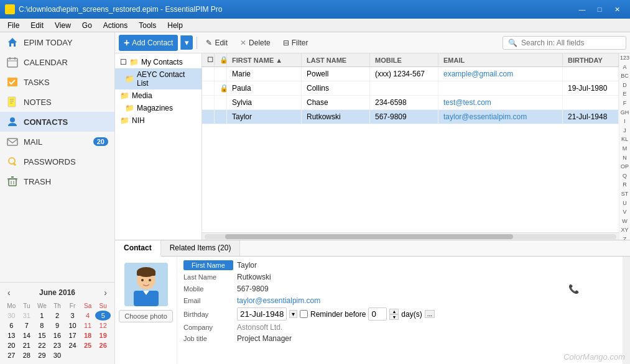 The width and height of the screenshot is (630, 364). I want to click on table-row: Taylor Rutkowski 567-9809 taylor@essenti…, so click(410, 117).